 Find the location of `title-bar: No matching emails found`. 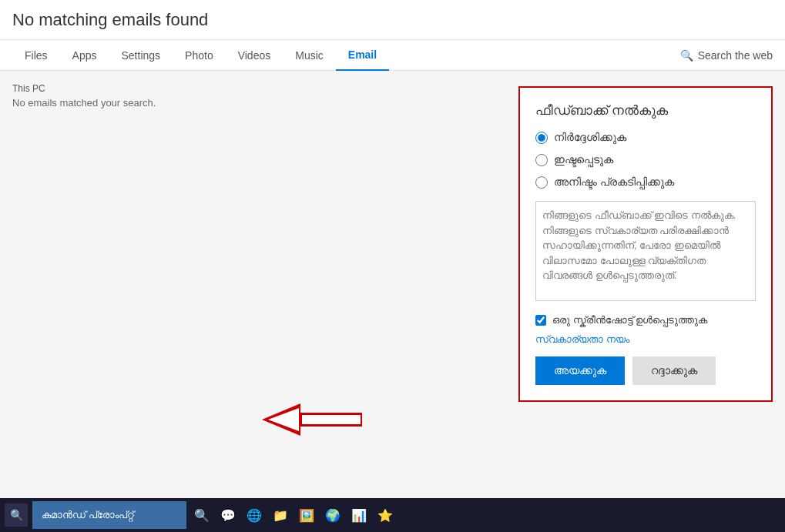

title-bar: No matching emails found is located at coordinates (393, 20).